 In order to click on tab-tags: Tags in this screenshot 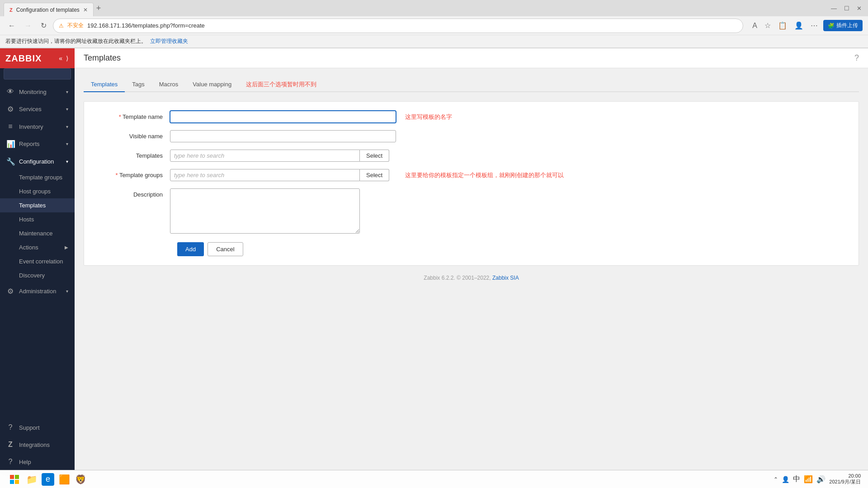, I will do `click(138, 85)`.